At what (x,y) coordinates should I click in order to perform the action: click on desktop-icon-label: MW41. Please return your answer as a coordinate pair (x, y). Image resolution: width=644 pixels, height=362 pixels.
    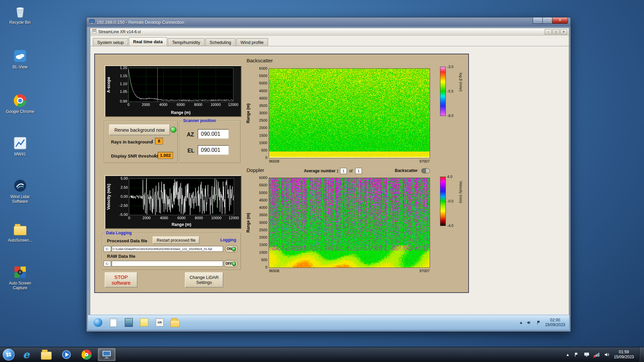
    Looking at the image, I should click on (20, 154).